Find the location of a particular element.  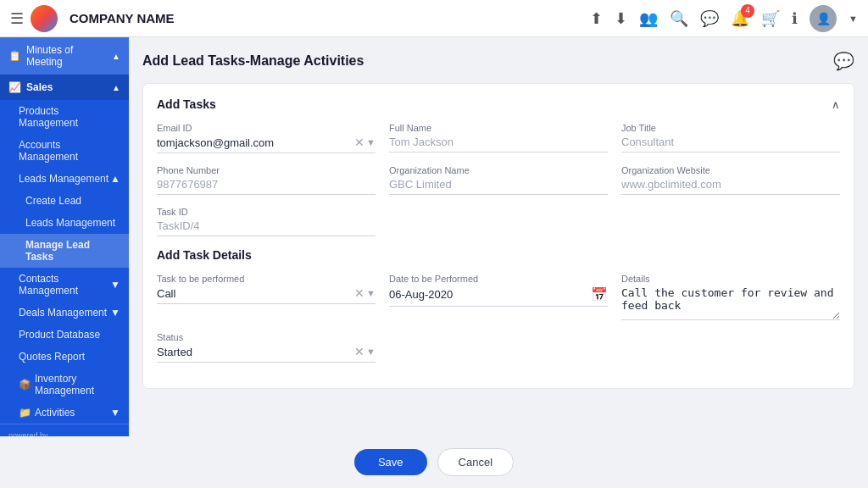

topbar-right: ⬆ ⬇ 👥 🔍 💬 🔔 4 🛒 ℹ 👤 ▼ is located at coordinates (724, 19).